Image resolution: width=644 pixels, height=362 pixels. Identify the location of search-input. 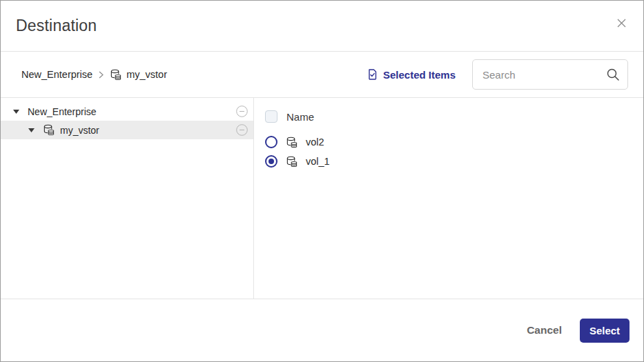
(550, 74).